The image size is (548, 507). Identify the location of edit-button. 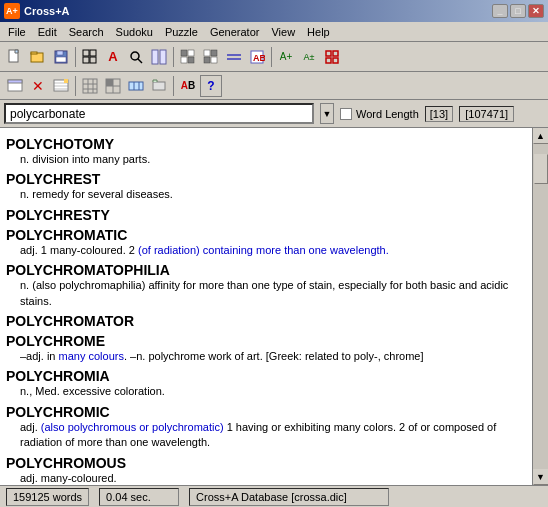
(61, 86).